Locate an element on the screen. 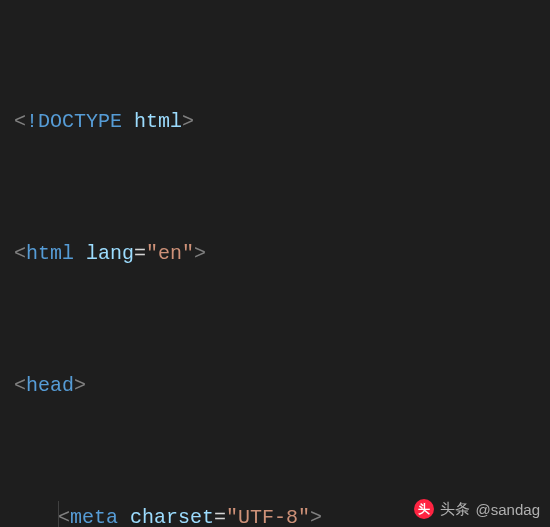 The width and height of the screenshot is (550, 527). toutiao-logo-icon: 头 is located at coordinates (424, 509).